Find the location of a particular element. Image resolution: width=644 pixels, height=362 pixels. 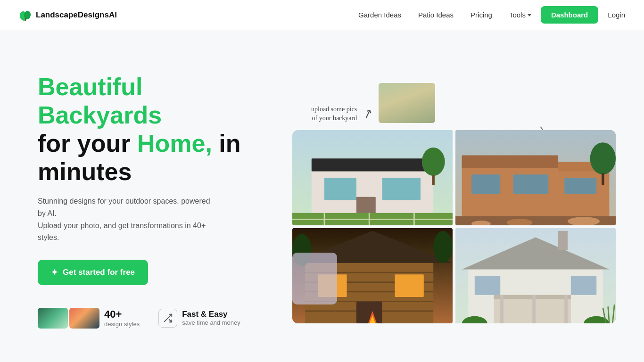

nav-patio-ideas: Patio Ideas is located at coordinates (436, 15).